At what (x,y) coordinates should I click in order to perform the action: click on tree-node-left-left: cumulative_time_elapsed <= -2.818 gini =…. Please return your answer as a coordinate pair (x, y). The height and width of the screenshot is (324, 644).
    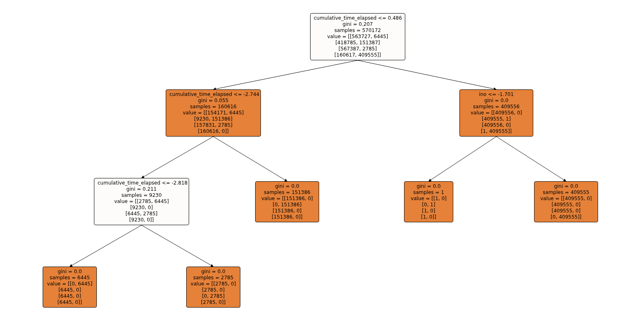
    Looking at the image, I should click on (142, 202).